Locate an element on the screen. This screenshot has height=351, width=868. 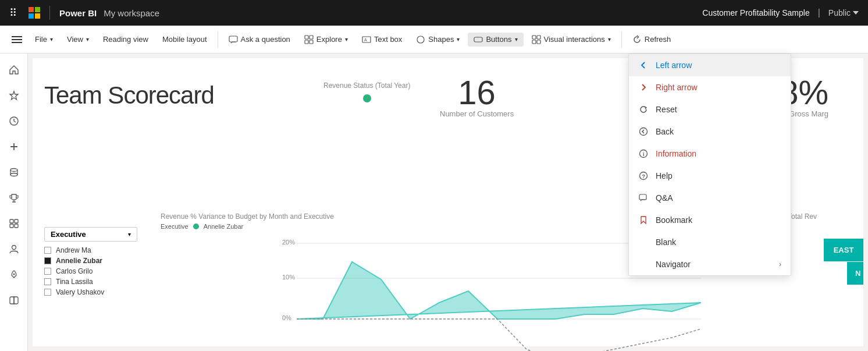
dropdown-item-blank: Blank is located at coordinates (710, 242).